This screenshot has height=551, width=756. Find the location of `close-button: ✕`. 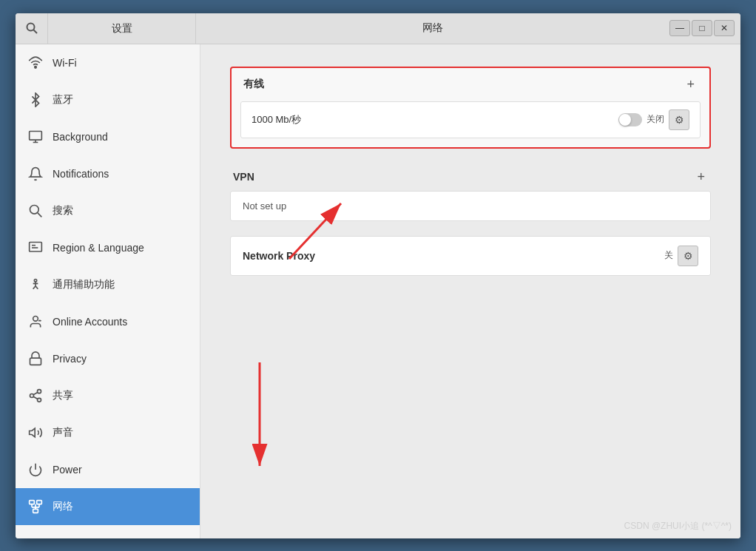

close-button: ✕ is located at coordinates (724, 28).